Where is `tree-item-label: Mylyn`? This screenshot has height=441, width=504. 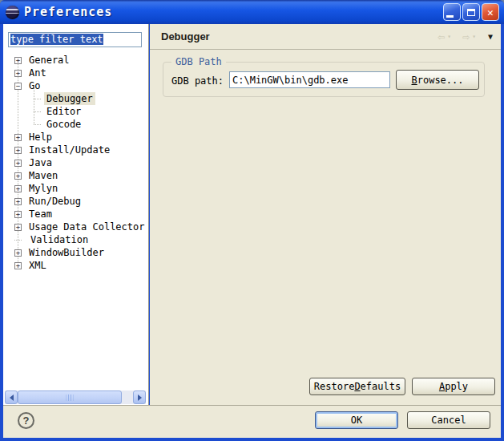 tree-item-label: Mylyn is located at coordinates (43, 188).